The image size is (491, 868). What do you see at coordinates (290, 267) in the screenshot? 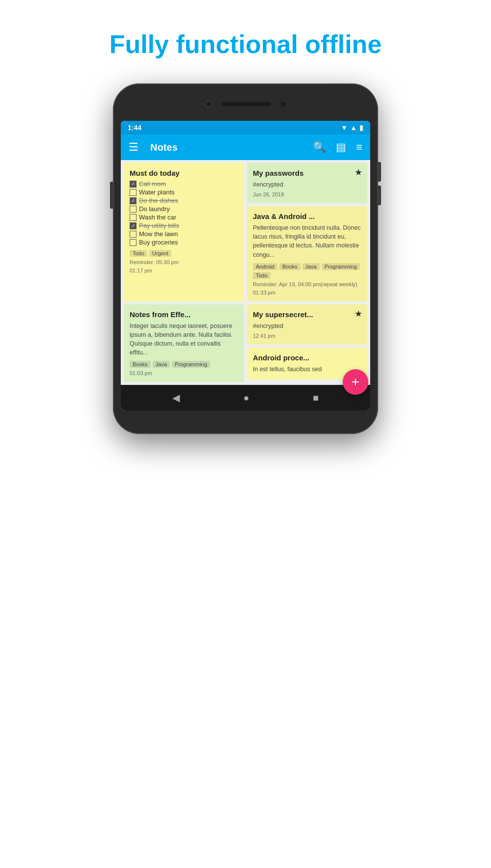
I see `tag-books: Books` at bounding box center [290, 267].